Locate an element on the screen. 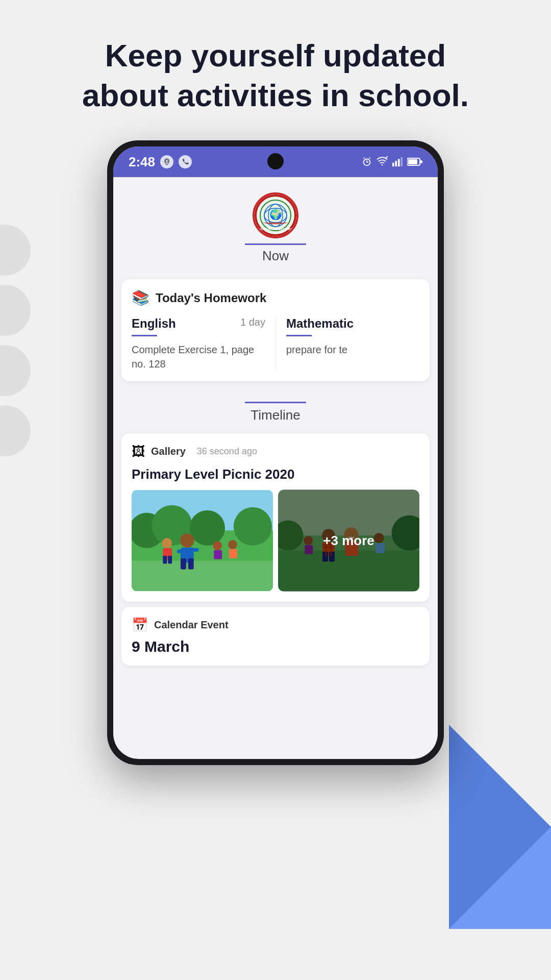 The image size is (551, 980). english-text: Complete Exercise 1, page no. 128 is located at coordinates (193, 357).